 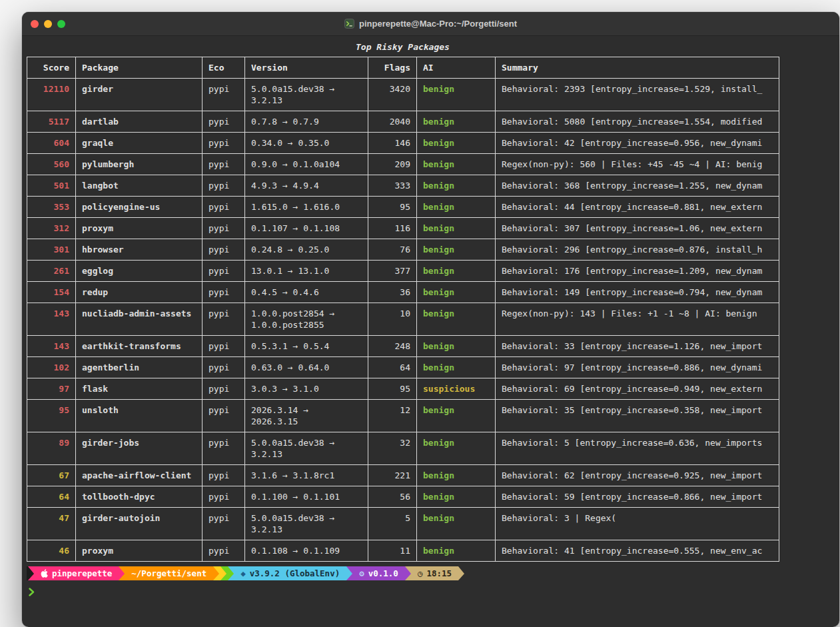 I want to click on cell-summary: Behavioral: 42 [entropy_increase=0.956, …, so click(x=637, y=143).